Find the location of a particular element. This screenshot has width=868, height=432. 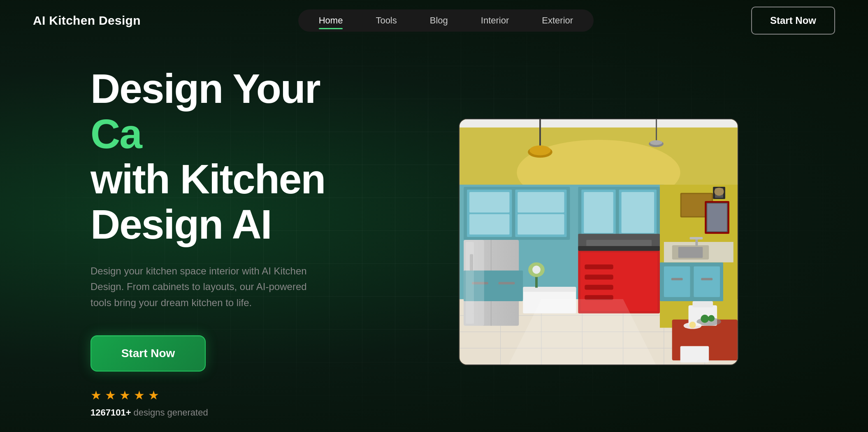

nav-link-exterior: Exterior is located at coordinates (557, 21).